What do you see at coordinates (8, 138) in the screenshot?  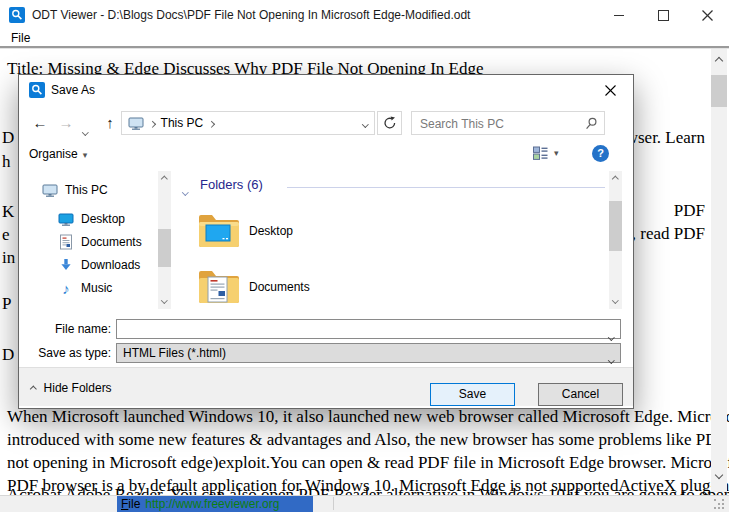 I see `document-text-fragment: D` at bounding box center [8, 138].